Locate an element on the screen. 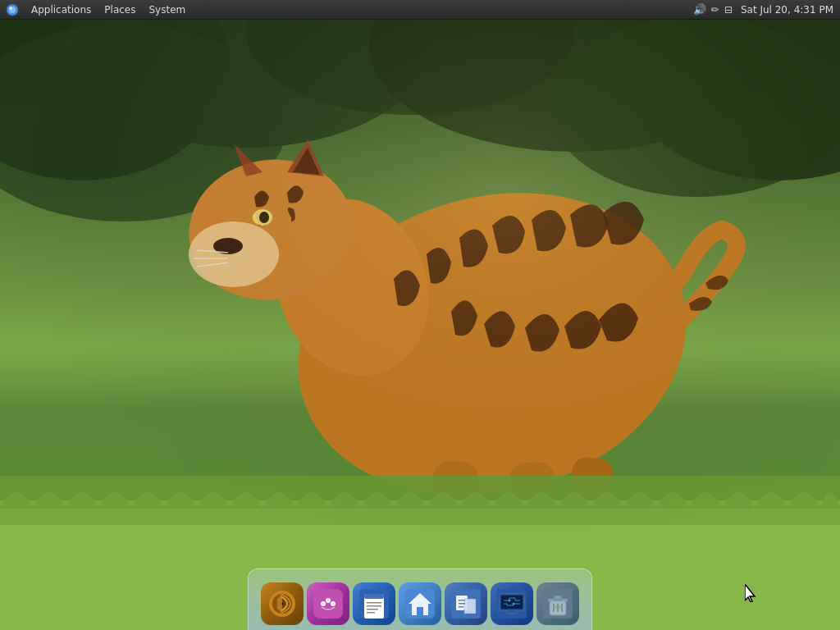 The height and width of the screenshot is (630, 840). trash-icon is located at coordinates (558, 604).